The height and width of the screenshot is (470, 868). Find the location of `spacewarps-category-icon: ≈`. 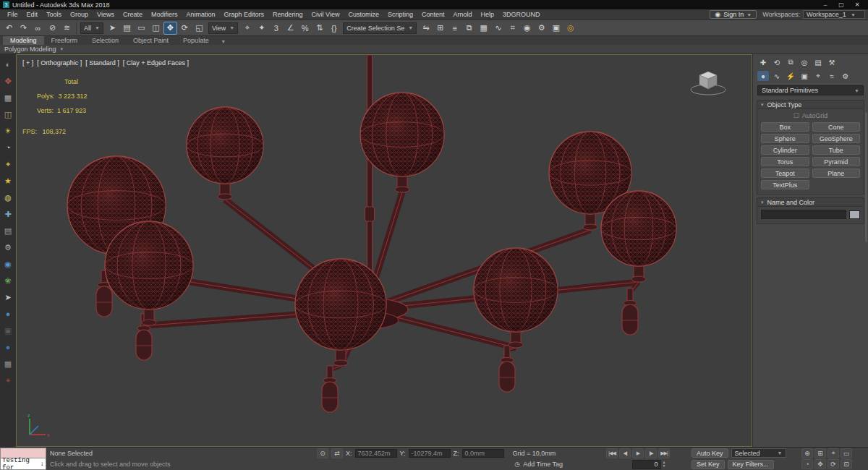

spacewarps-category-icon: ≈ is located at coordinates (832, 76).